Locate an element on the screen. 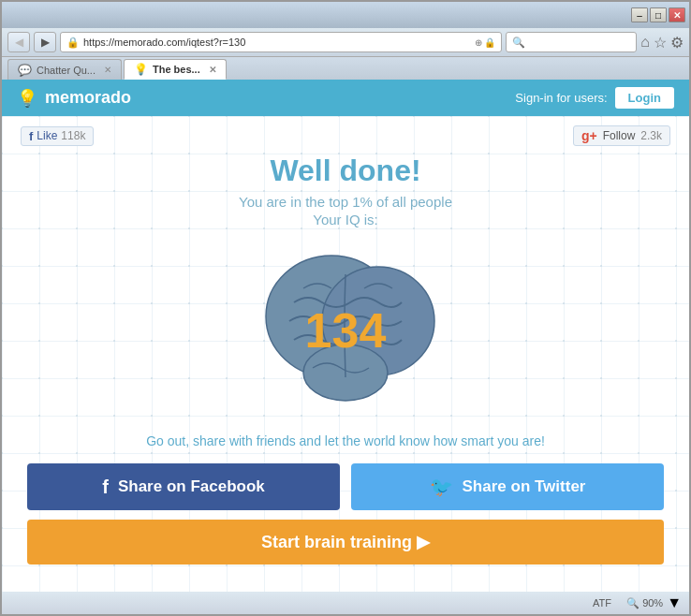  tab-chatter-close: ✕ is located at coordinates (108, 69).